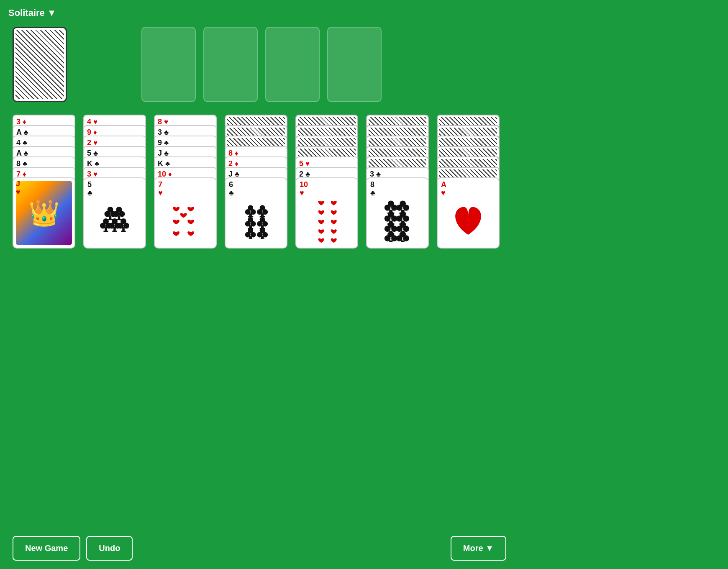 This screenshot has height=569, width=728. Describe the element at coordinates (161, 189) in the screenshot. I see `card-rank-top: 7♥` at that location.